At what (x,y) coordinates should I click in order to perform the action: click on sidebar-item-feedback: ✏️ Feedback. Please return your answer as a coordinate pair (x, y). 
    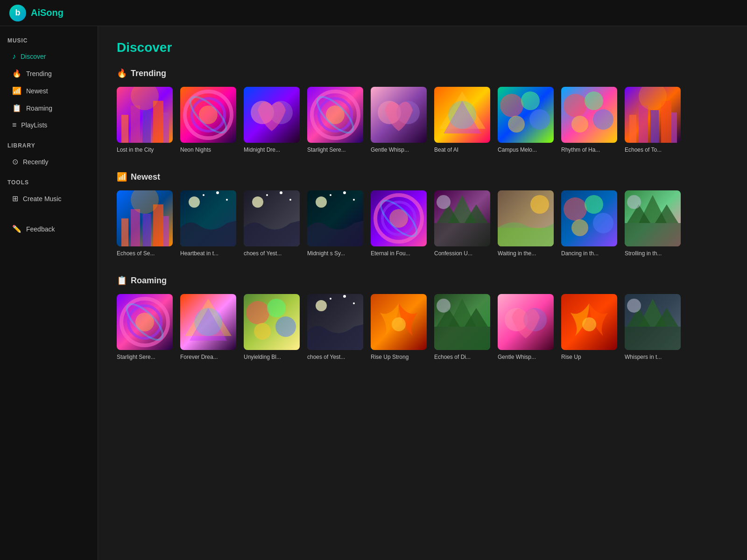
    Looking at the image, I should click on (49, 229).